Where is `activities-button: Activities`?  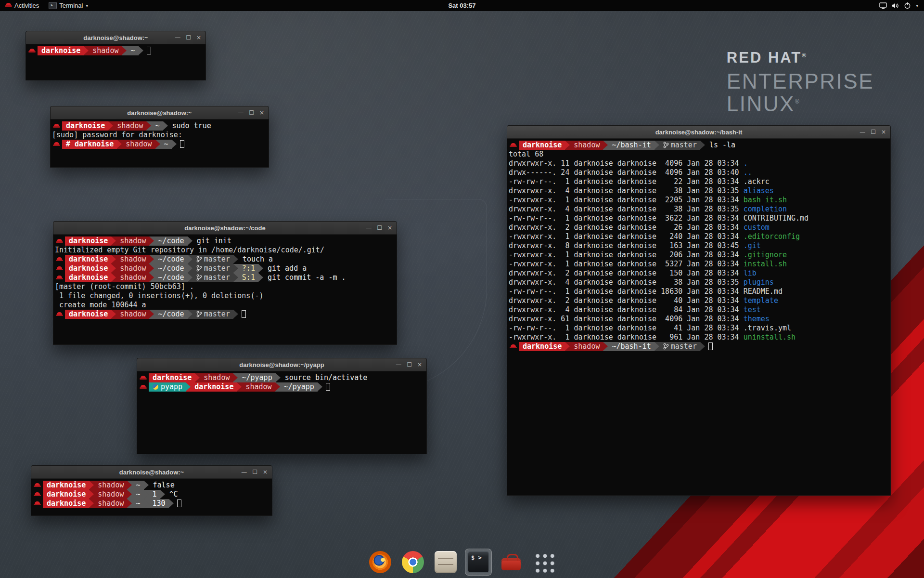
activities-button: Activities is located at coordinates (22, 6).